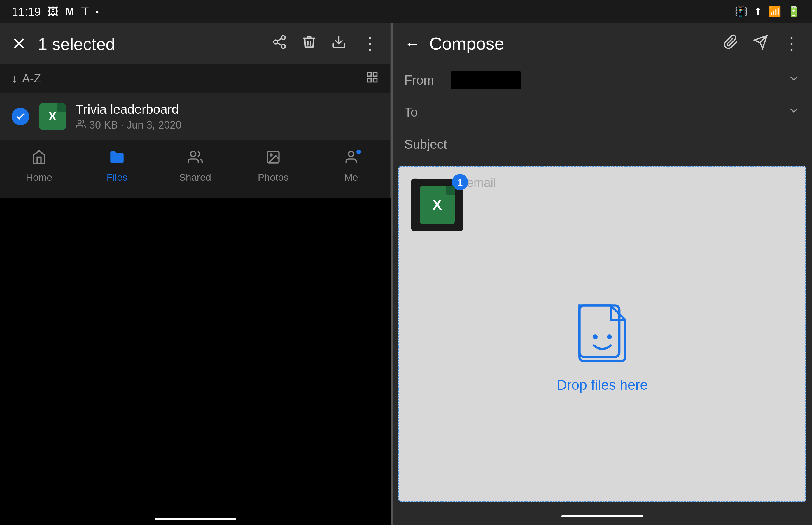  I want to click on nav-label-files: Files, so click(117, 177).